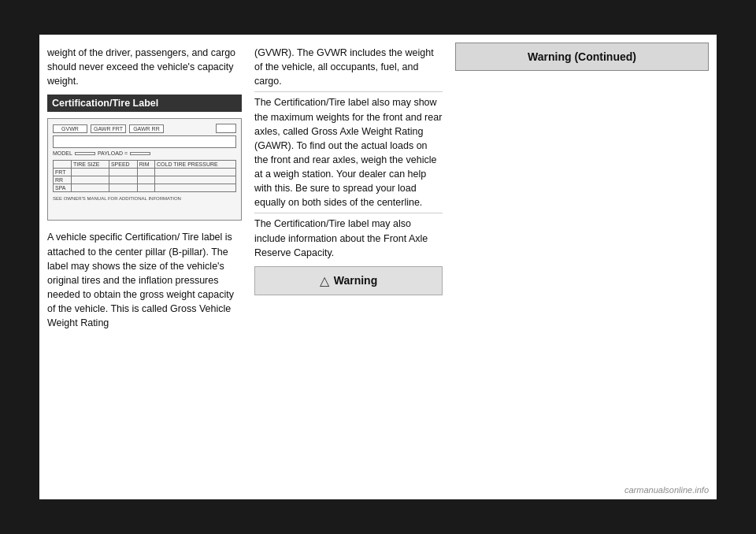  Describe the element at coordinates (140, 154) in the screenshot. I see `payload-value-box` at that location.